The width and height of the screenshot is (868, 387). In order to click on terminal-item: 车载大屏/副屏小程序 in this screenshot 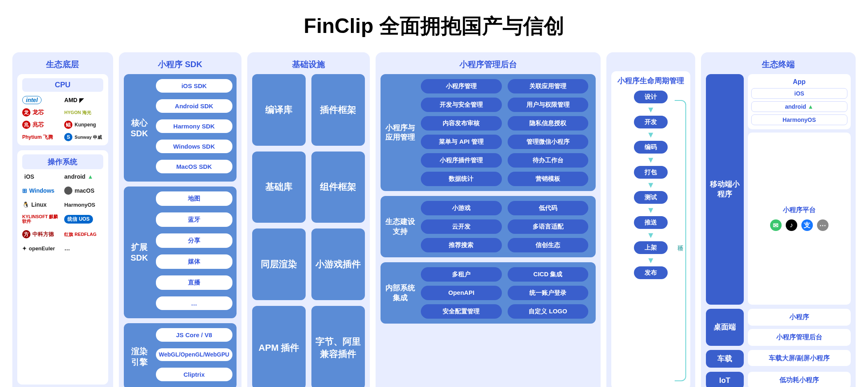, I will do `click(799, 358)`.